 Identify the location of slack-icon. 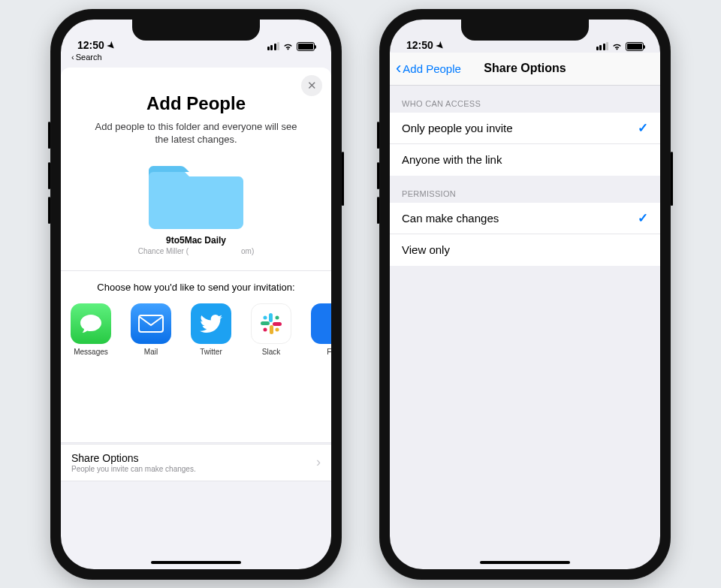
(271, 324).